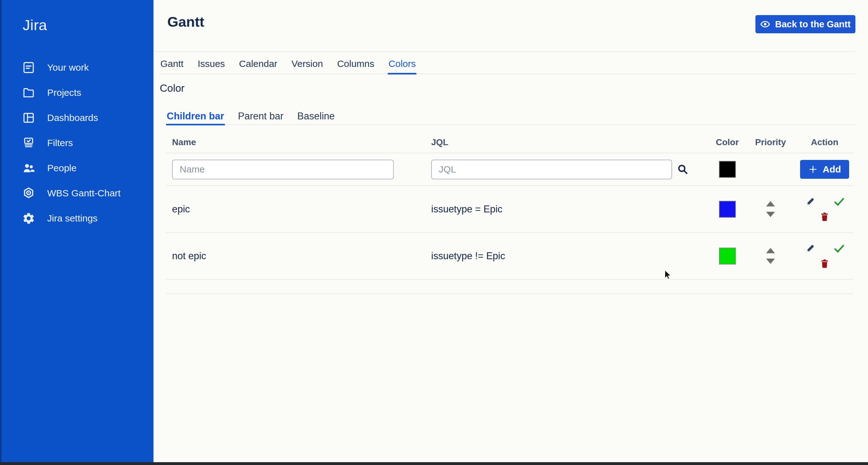 This screenshot has width=868, height=465. Describe the element at coordinates (552, 170) in the screenshot. I see `jql-input` at that location.